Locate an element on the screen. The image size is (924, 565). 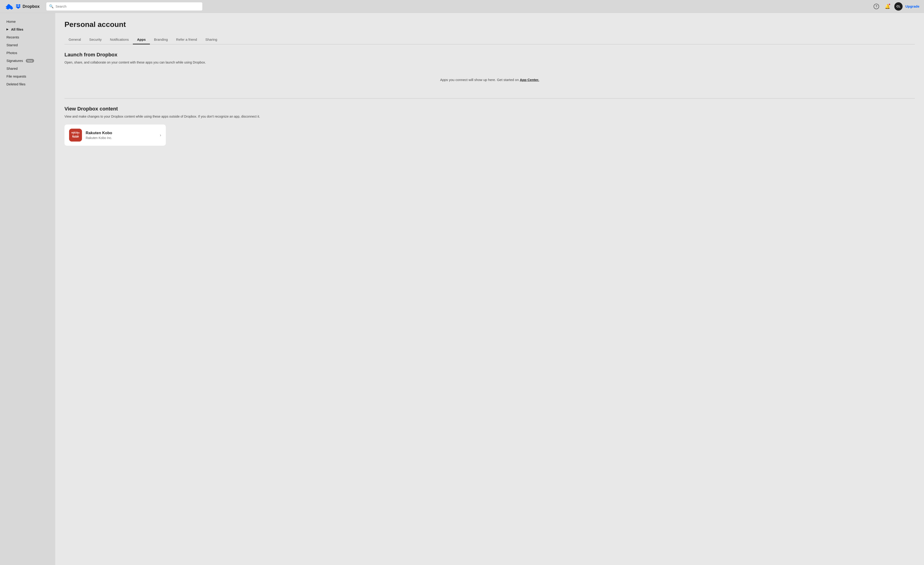
rakuten-kobo-logo: Rakuten kobo is located at coordinates (76, 135).